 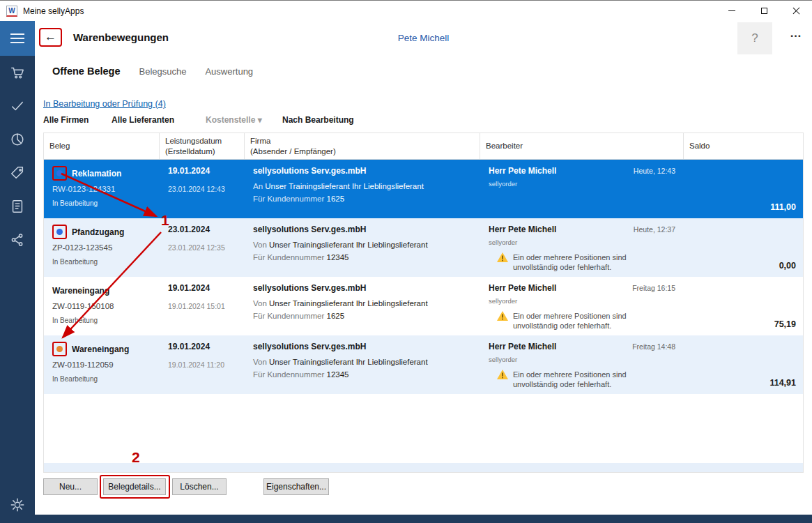 What do you see at coordinates (424, 38) in the screenshot?
I see `app-header: ← Warenbewegungen Pete Michell ? …` at bounding box center [424, 38].